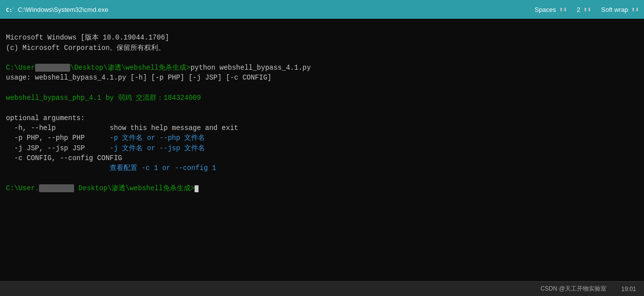  I want to click on line12-prefix: -j JSP, --jsp JSP, so click(58, 148).